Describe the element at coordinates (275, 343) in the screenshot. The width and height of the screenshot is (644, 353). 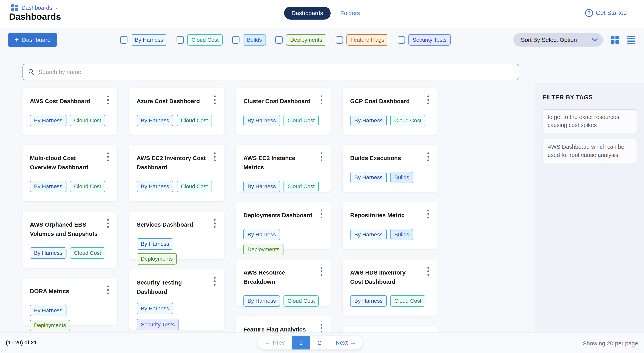
I see `prev-page-button: ← Prev` at that location.